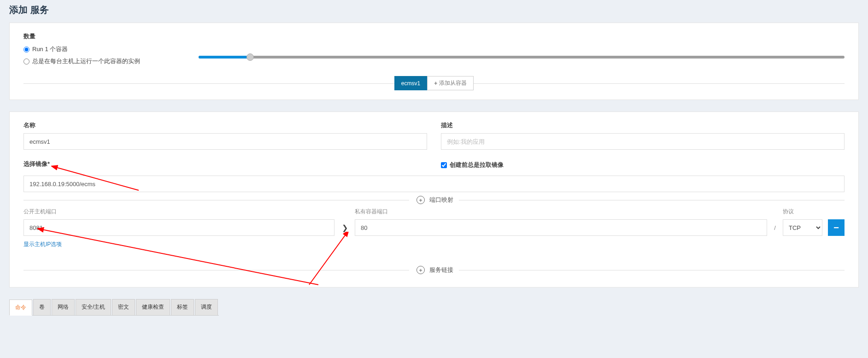 The image size is (868, 358). Describe the element at coordinates (442, 200) in the screenshot. I see `port-mapping-label: 端口映射` at that location.